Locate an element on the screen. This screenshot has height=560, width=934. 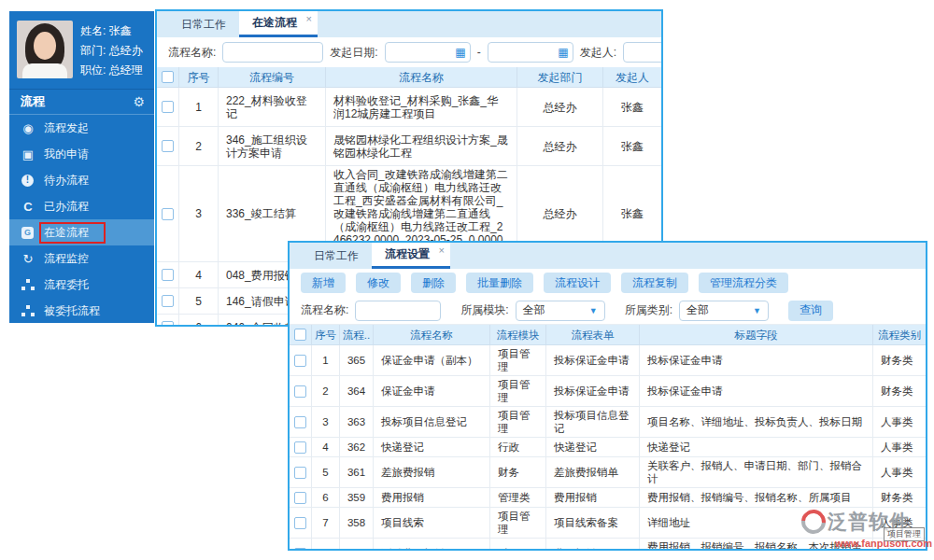
module-select: 全部 ▼ is located at coordinates (560, 311).